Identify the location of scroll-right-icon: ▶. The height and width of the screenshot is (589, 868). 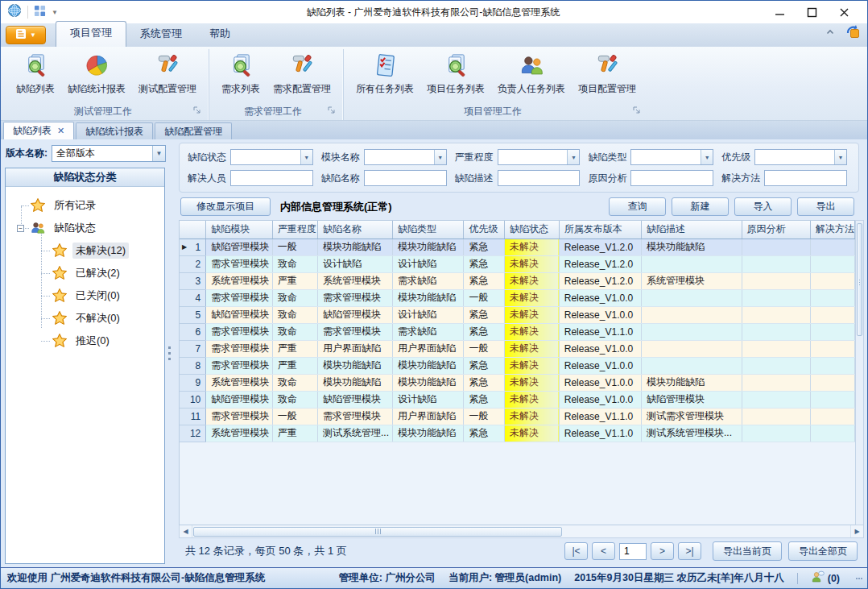
(857, 532).